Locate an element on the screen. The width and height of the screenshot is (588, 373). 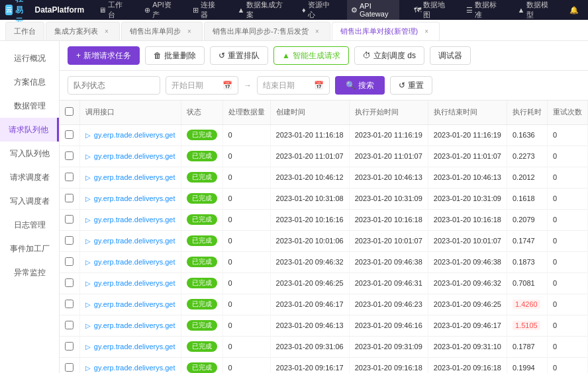
sidebar-item-request-scheduler: 请求调度者 is located at coordinates (29, 177).